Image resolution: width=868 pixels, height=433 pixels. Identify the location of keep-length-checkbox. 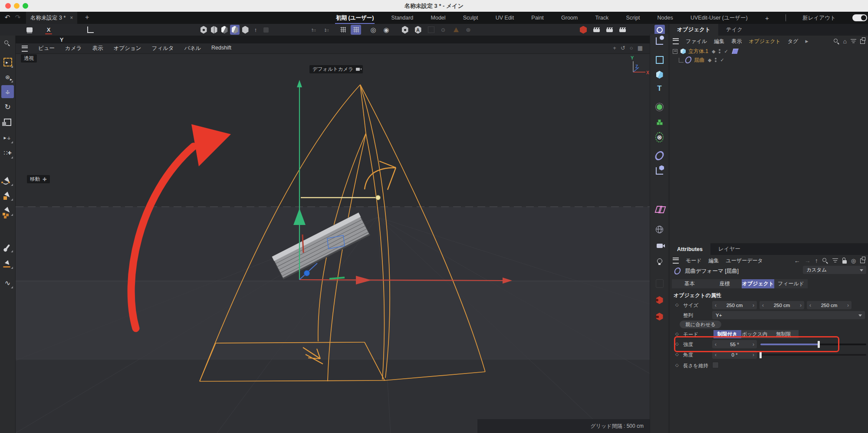
(715, 365).